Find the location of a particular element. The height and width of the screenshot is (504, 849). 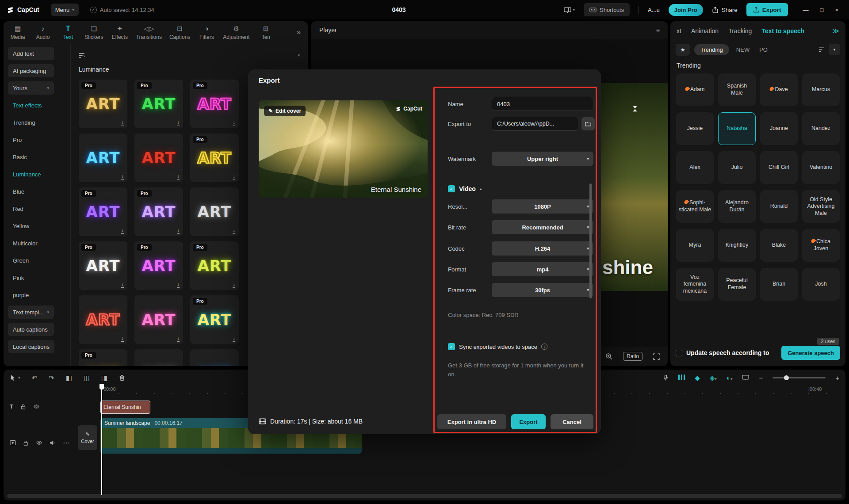

generate-speech-button: Generate speech is located at coordinates (811, 353).